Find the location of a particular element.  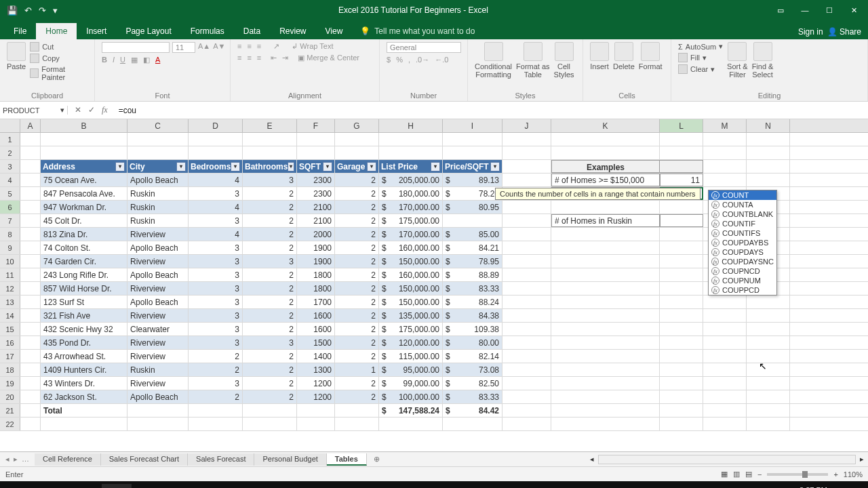

row-header-21: 21 is located at coordinates (10, 411).